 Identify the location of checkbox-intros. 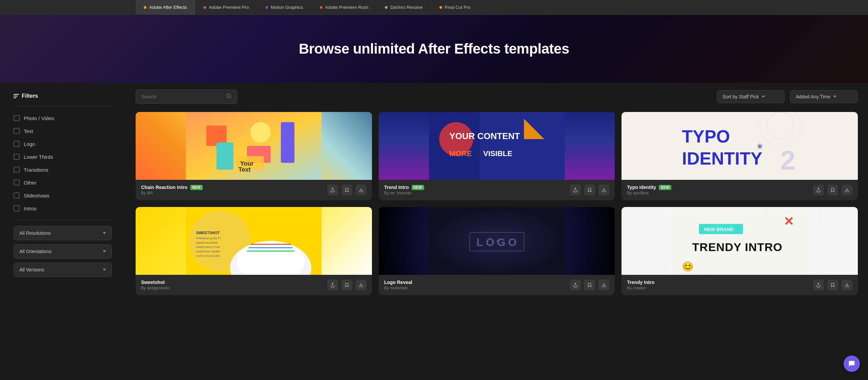
(17, 208).